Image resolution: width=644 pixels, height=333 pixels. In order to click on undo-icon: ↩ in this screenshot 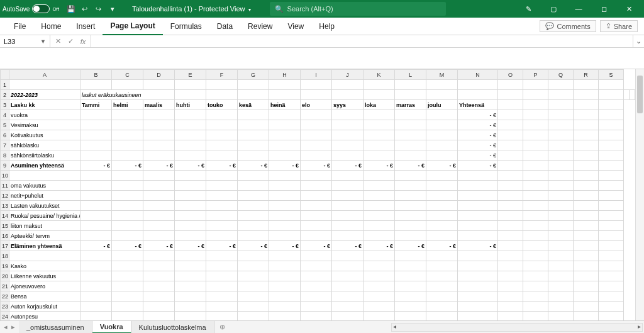, I will do `click(85, 9)`.